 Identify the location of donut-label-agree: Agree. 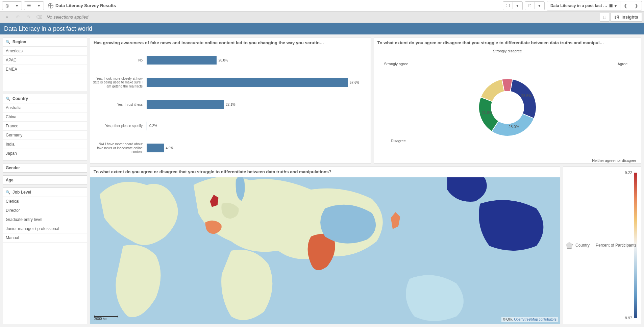
(622, 64).